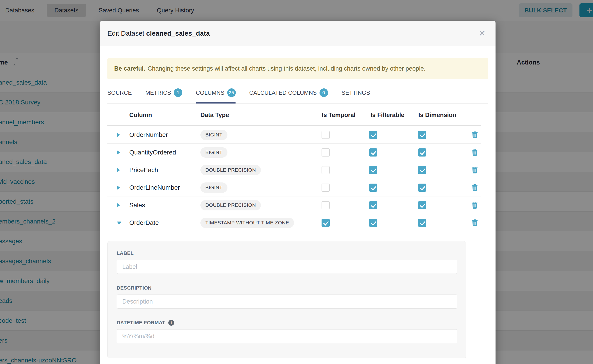 The width and height of the screenshot is (593, 364). What do you see at coordinates (437, 115) in the screenshot?
I see `header-is-dimension: Is Dimension` at bounding box center [437, 115].